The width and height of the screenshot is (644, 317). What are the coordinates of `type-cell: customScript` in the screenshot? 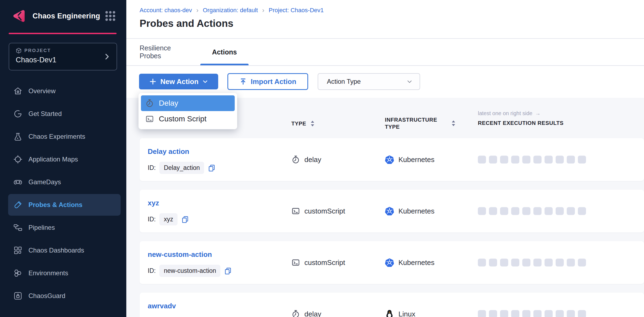 It's located at (318, 211).